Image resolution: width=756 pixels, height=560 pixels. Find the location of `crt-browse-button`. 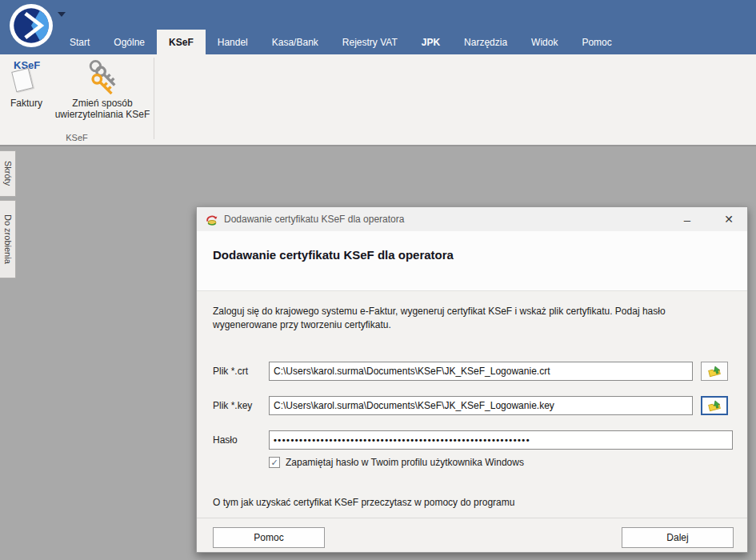

crt-browse-button is located at coordinates (714, 371).